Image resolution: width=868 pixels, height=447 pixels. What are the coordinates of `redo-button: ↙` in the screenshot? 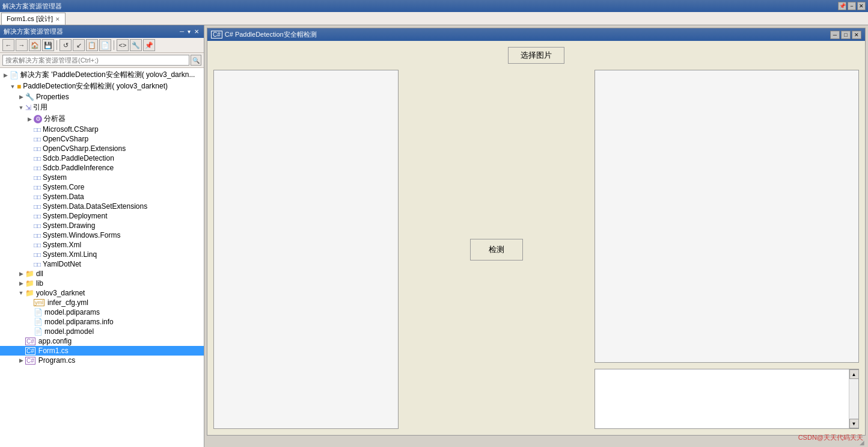 It's located at (79, 45).